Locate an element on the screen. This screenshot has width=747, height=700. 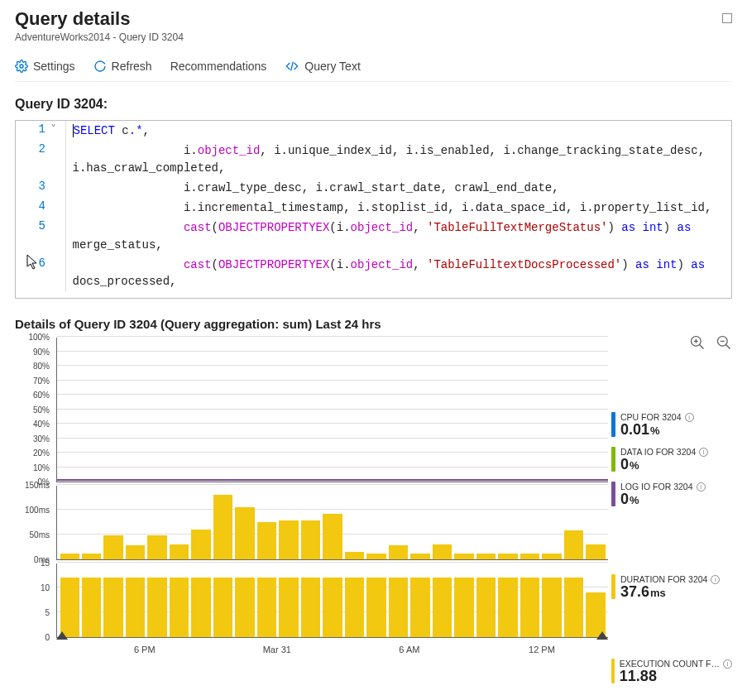
chart-panel: 0ms50ms100ms150ms is located at coordinates (333, 523).